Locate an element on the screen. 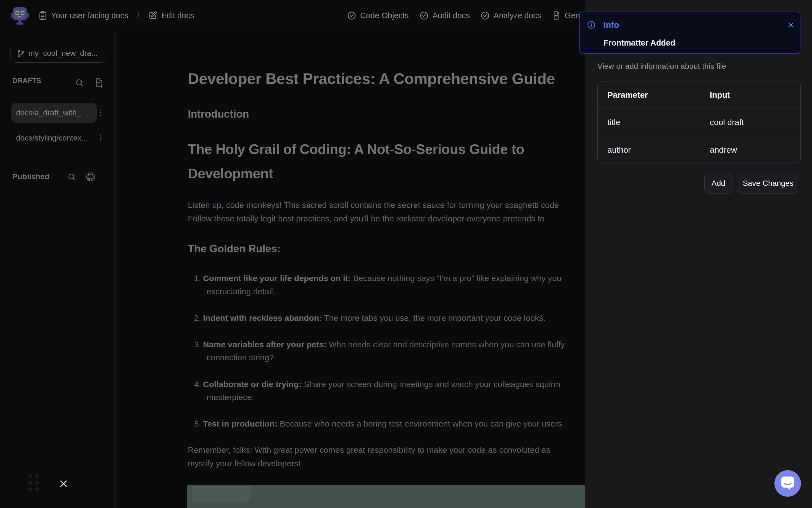 The image size is (812, 508). breadcrumb-your-docs-label: Your user-facing docs is located at coordinates (89, 15).